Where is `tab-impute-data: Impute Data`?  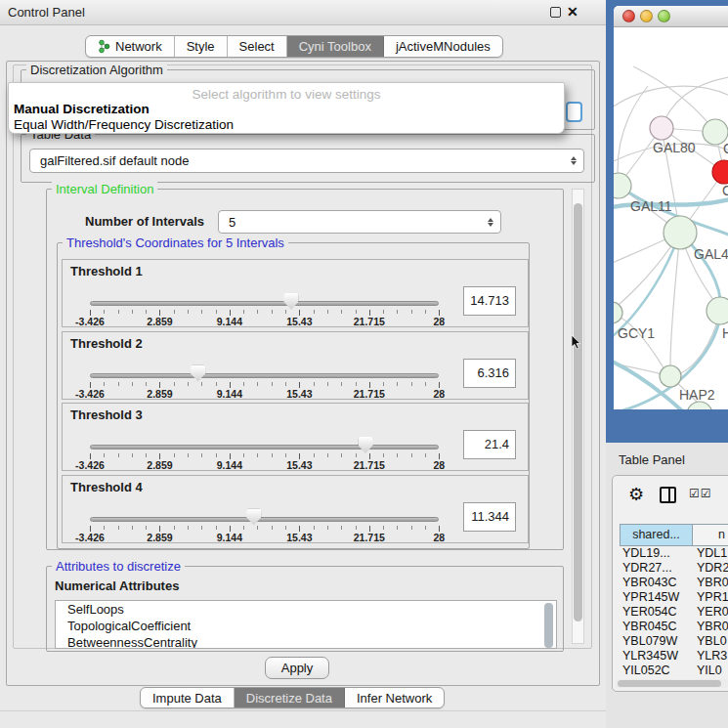 tab-impute-data: Impute Data is located at coordinates (188, 698).